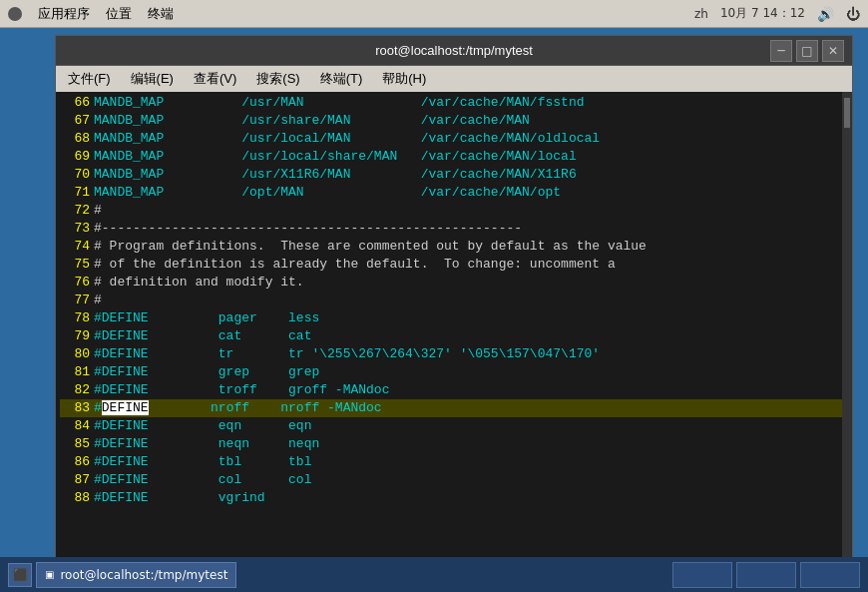 This screenshot has height=592, width=868. Describe the element at coordinates (347, 139) in the screenshot. I see `line-content: MANDB_MAP /usr/local/MAN /var/cache/MAN/…` at that location.